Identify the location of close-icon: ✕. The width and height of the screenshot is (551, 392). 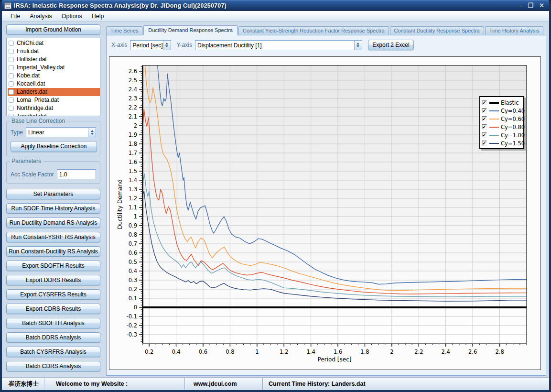
(542, 6).